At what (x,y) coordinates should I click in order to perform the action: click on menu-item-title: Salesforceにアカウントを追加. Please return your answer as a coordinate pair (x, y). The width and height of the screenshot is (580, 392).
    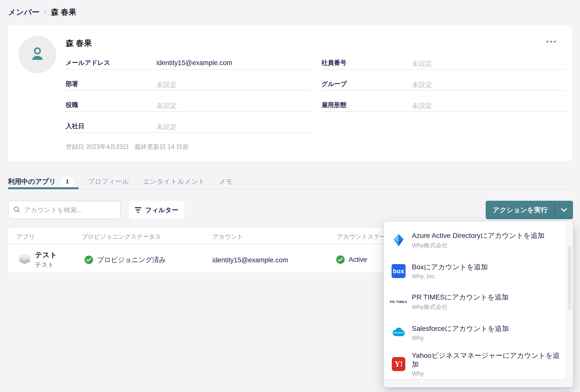
    Looking at the image, I should click on (460, 329).